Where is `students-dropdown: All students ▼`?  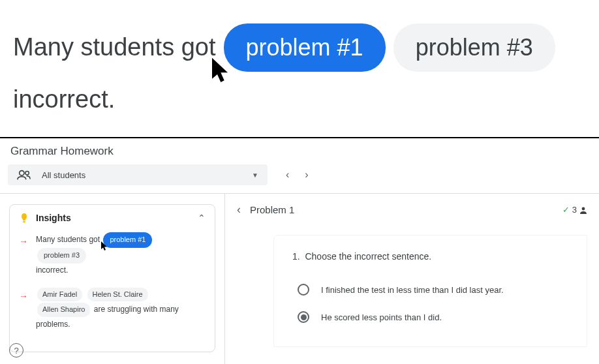 students-dropdown: All students ▼ is located at coordinates (138, 175).